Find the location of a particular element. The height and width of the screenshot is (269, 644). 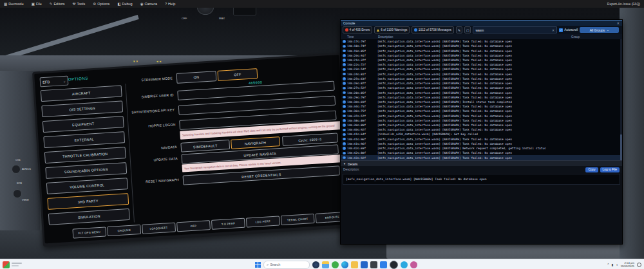

column-group: Group is located at coordinates (576, 37).